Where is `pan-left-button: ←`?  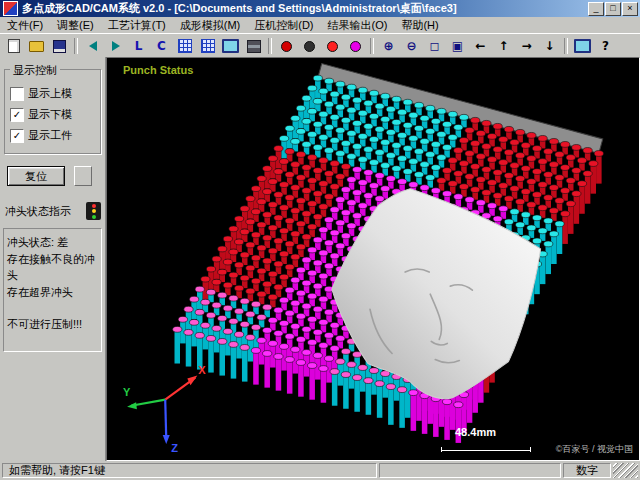 pan-left-button: ← is located at coordinates (480, 46).